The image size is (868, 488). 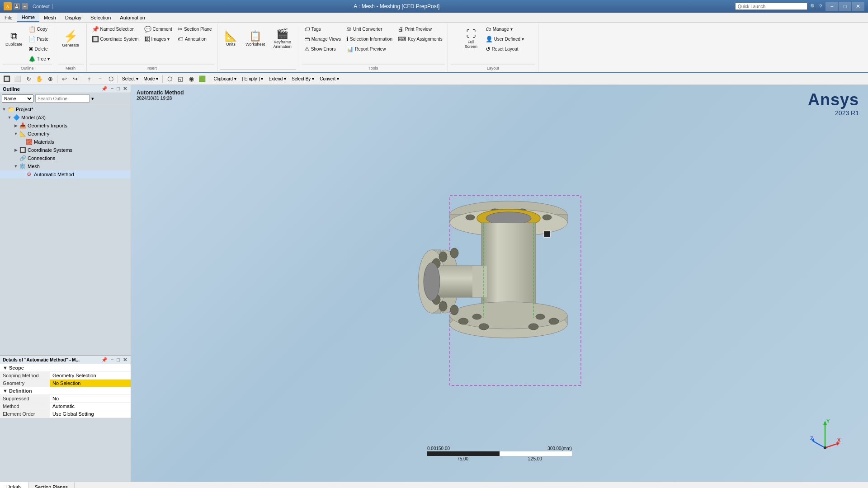 What do you see at coordinates (104, 89) in the screenshot?
I see `outline-pin-btn: 📌` at bounding box center [104, 89].